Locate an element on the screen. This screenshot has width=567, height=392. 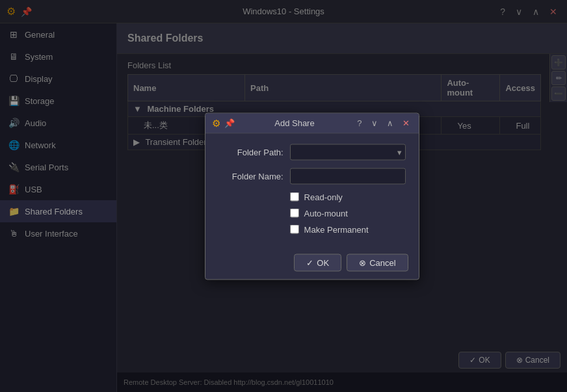
dialog-footer: ✓ OK ⊗ Cancel is located at coordinates (312, 264).